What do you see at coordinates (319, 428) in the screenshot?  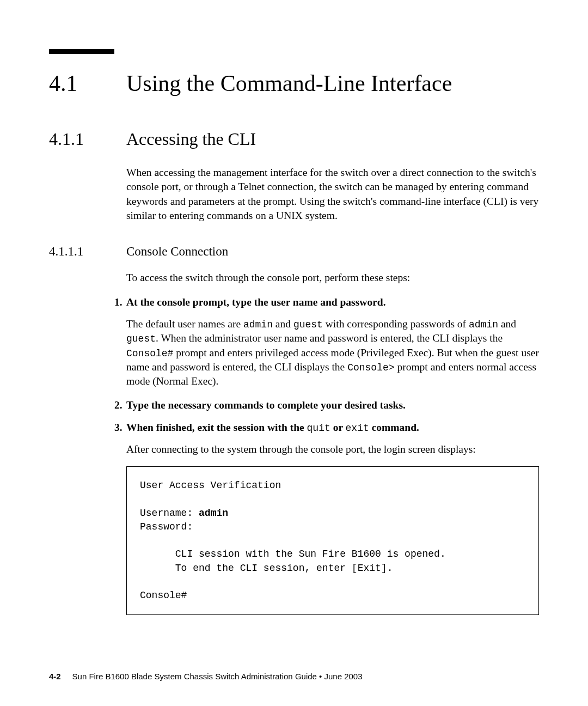 I see `code-inline: quit` at bounding box center [319, 428].